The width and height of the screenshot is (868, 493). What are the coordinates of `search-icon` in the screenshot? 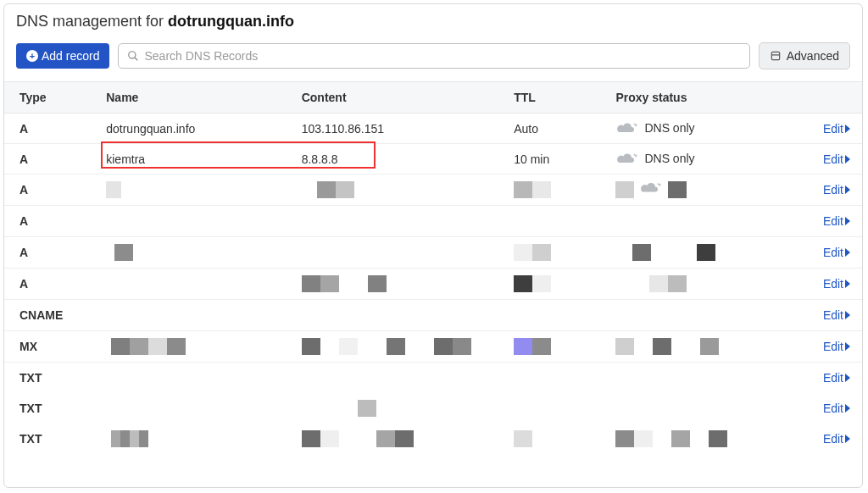 It's located at (133, 56).